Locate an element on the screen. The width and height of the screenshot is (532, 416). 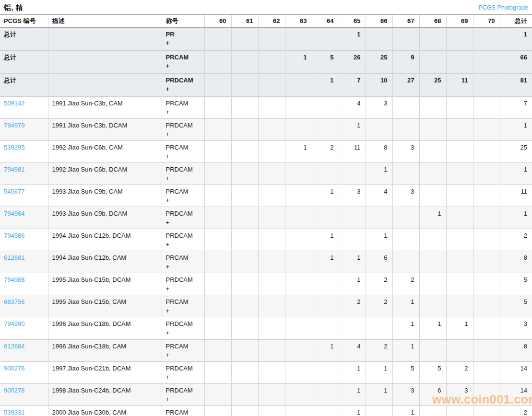
table-row: 7949811992 Jiao Sun-C6b, DCAMPRDCAM+11 is located at coordinates (266, 173).